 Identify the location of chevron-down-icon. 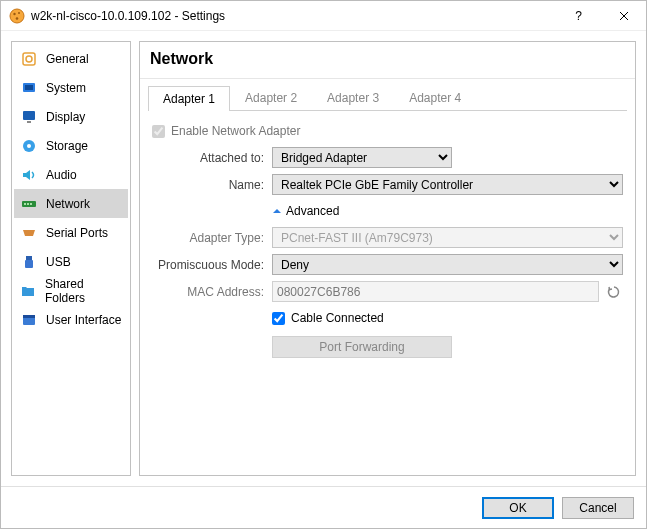
(277, 211).